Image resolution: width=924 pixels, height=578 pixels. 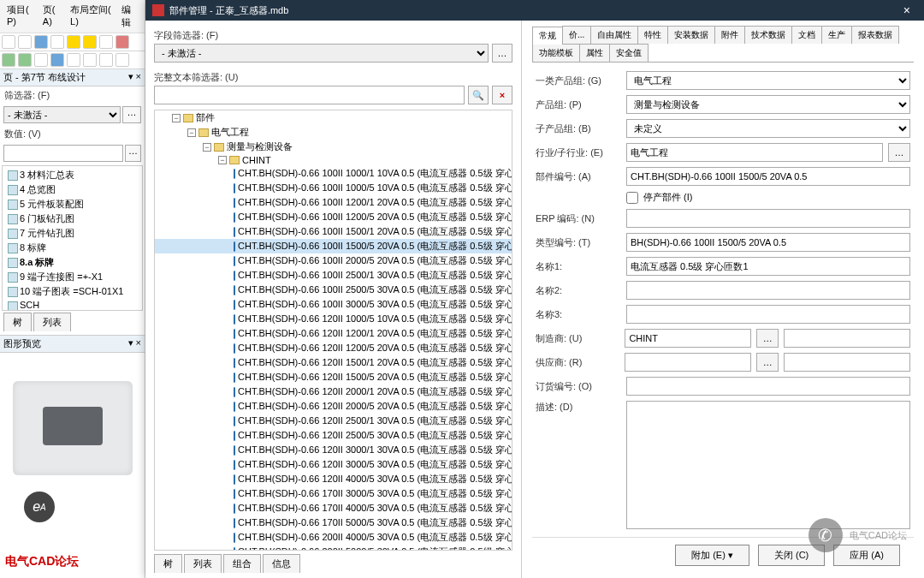 What do you see at coordinates (899, 152) in the screenshot?
I see `ind-more-button: …` at bounding box center [899, 152].